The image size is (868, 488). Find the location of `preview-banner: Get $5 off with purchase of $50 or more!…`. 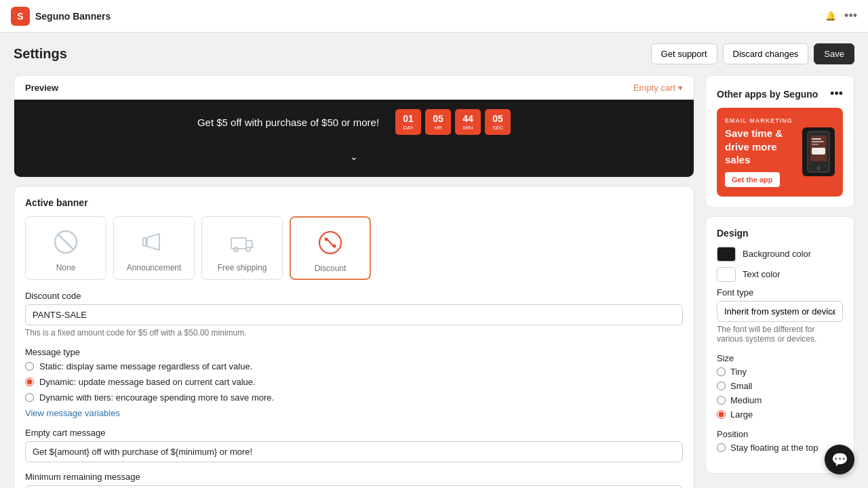

preview-banner: Get $5 off with purchase of $50 or more!… is located at coordinates (354, 138).